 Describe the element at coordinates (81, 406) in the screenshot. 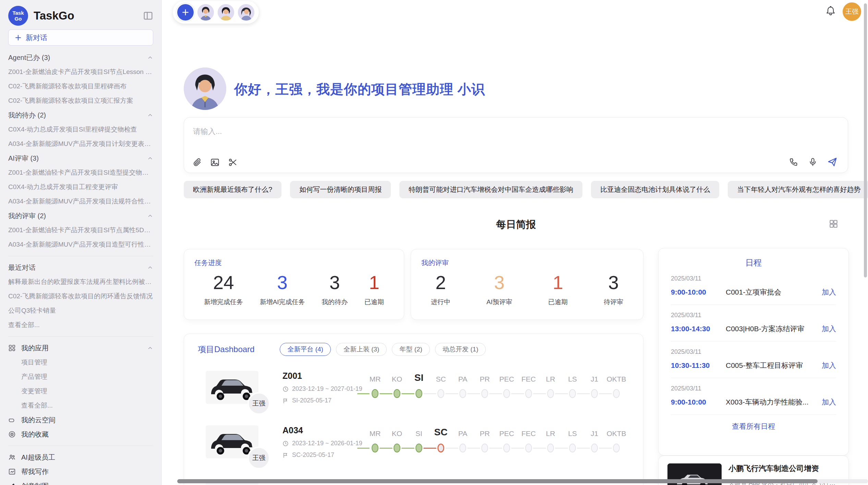

I see `sidebar-item-view-all-apps: 查看全部...` at that location.